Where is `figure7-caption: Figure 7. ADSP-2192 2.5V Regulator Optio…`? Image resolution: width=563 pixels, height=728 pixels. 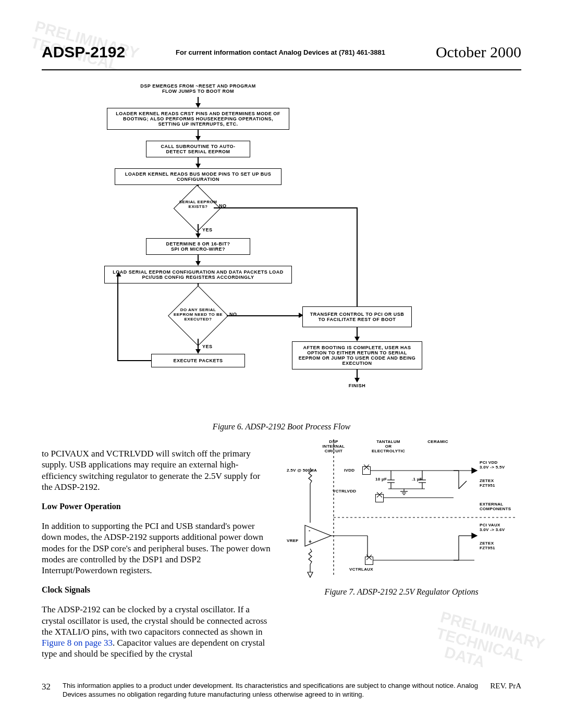
figure7-caption: Figure 7. ADSP-2192 2.5V Regulator Optio… is located at coordinates (401, 592).